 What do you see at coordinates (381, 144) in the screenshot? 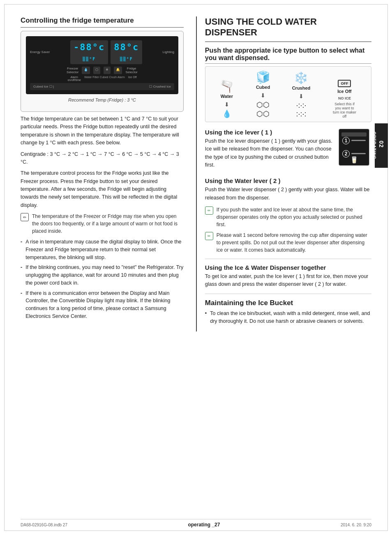
I see `side-tab-num: 02` at bounding box center [381, 144].